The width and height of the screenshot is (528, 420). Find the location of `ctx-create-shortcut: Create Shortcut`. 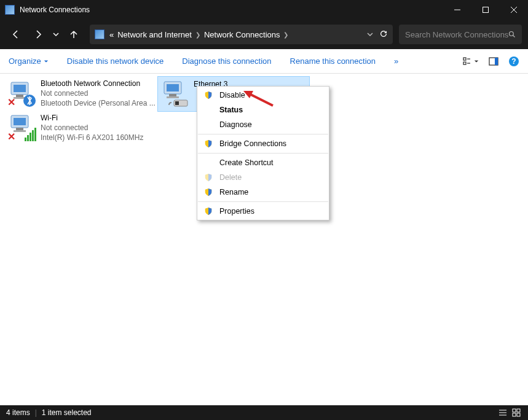

ctx-create-shortcut: Create Shortcut is located at coordinates (263, 163).